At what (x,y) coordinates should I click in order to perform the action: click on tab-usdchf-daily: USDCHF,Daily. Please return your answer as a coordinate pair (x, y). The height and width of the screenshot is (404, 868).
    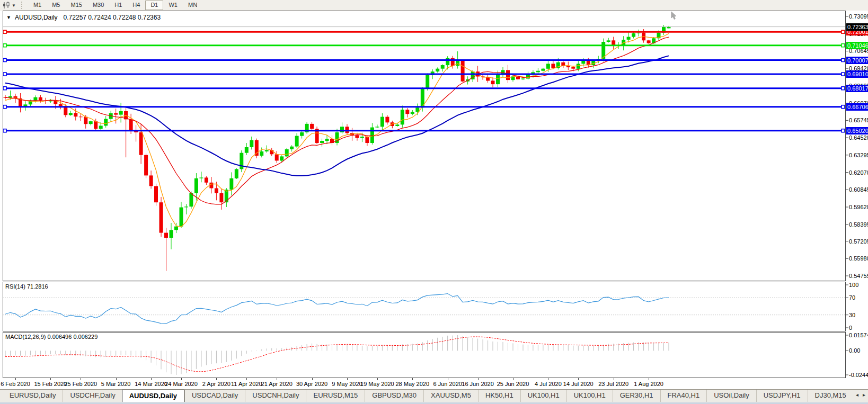
    Looking at the image, I should click on (92, 396).